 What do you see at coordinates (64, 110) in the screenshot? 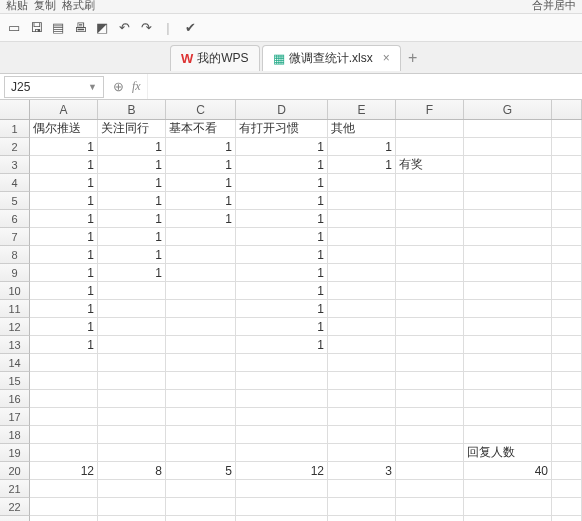
I see `col-header-A: A` at bounding box center [64, 110].